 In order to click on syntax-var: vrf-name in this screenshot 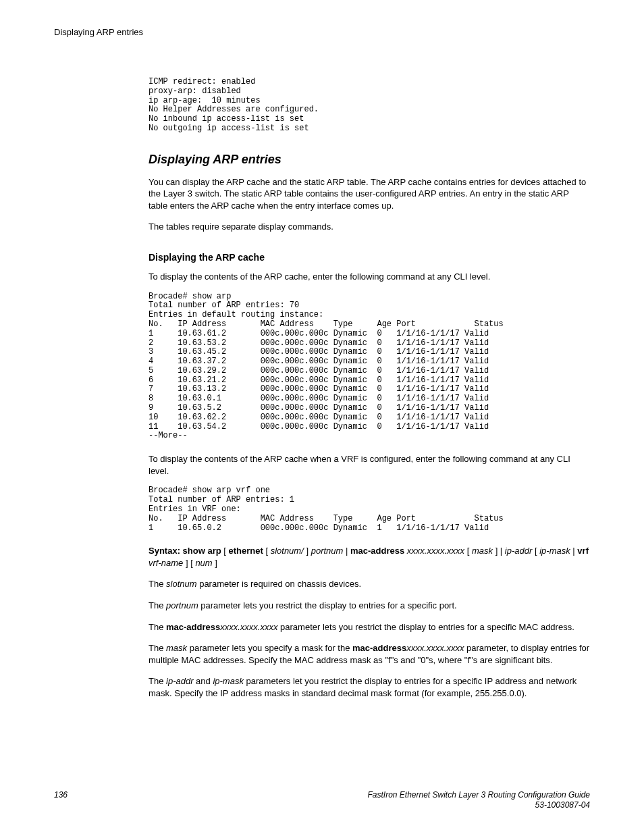, I will do `click(166, 563)`.